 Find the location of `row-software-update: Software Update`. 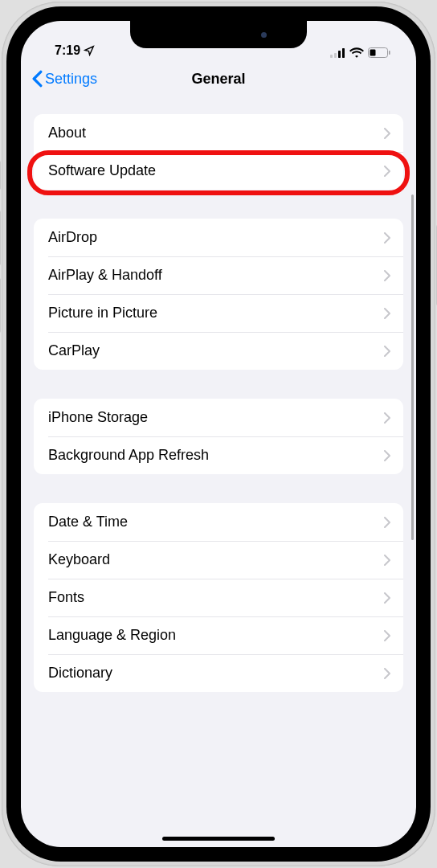

row-software-update: Software Update is located at coordinates (218, 170).